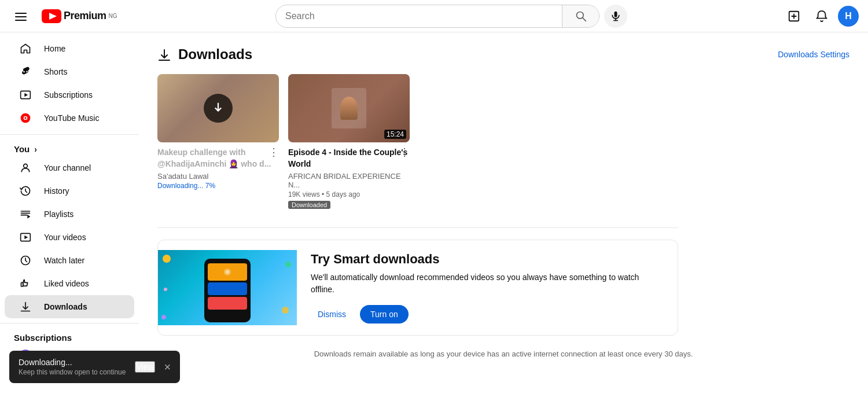  I want to click on smart-downloads-actions: Dismiss Turn on, so click(487, 314).